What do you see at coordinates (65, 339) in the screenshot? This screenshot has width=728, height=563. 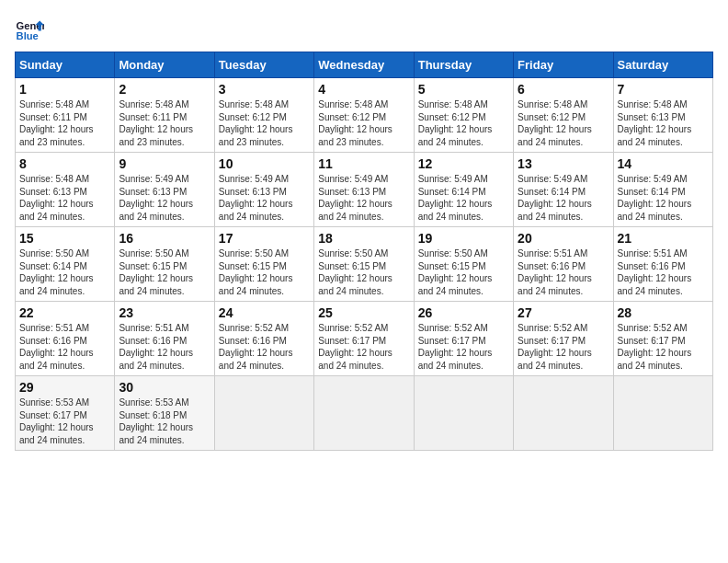 I see `day-cell-22: 22Sunrise: 5:51 AMSunset: 6:16 PMDayligh…` at bounding box center [65, 339].